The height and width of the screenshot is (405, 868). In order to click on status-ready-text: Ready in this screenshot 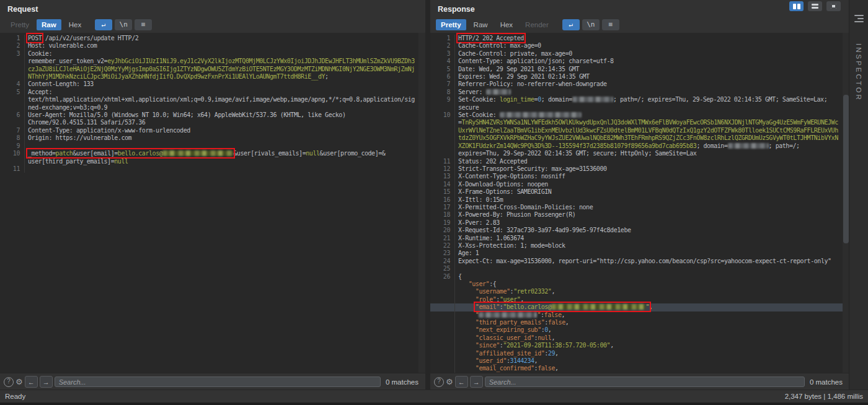, I will do `click(15, 396)`.